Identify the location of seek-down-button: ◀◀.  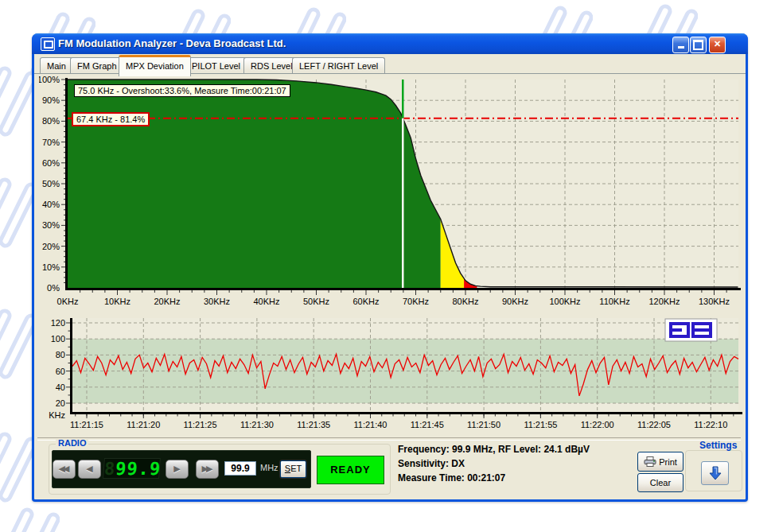
(64, 469).